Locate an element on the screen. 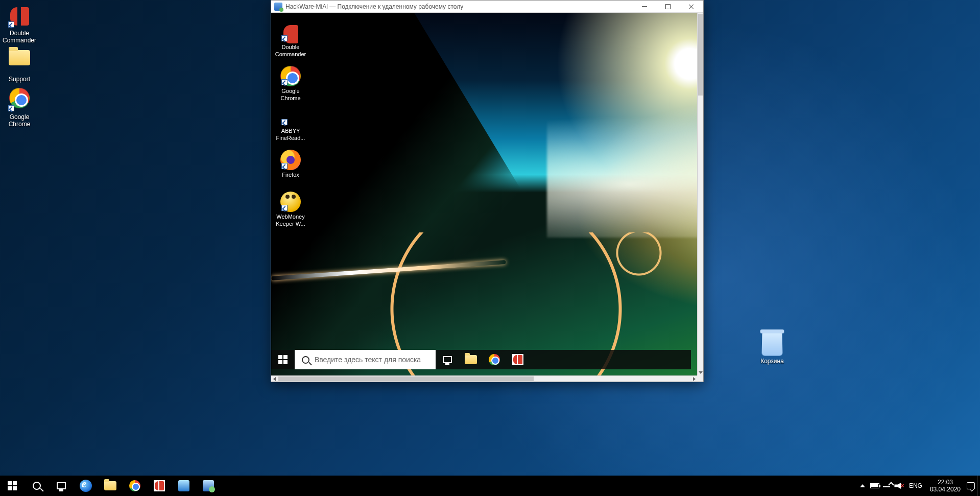 This screenshot has height=496, width=980. rdp-app-icon is located at coordinates (278, 7).